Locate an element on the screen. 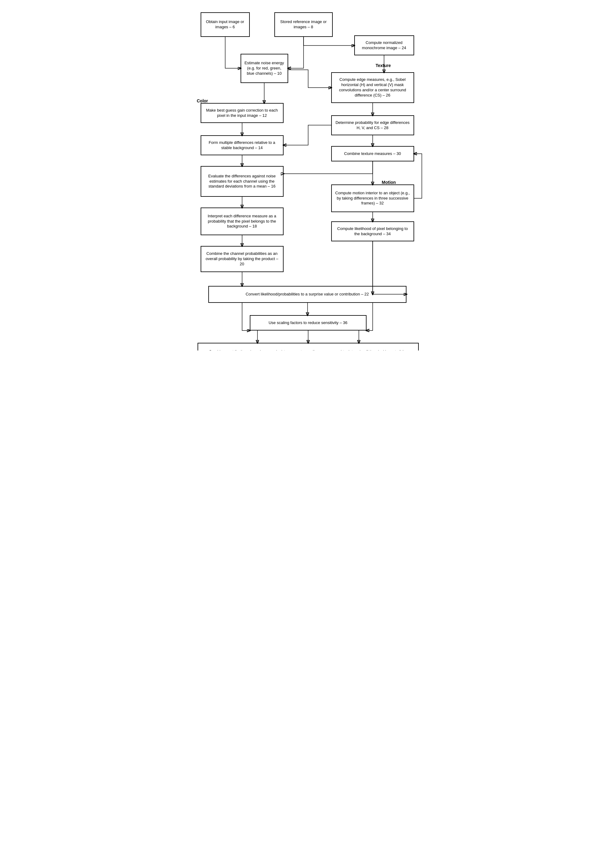 This screenshot has height=863, width=616. make-best-guess-box: Make best guess gain correction to each … is located at coordinates (242, 113).